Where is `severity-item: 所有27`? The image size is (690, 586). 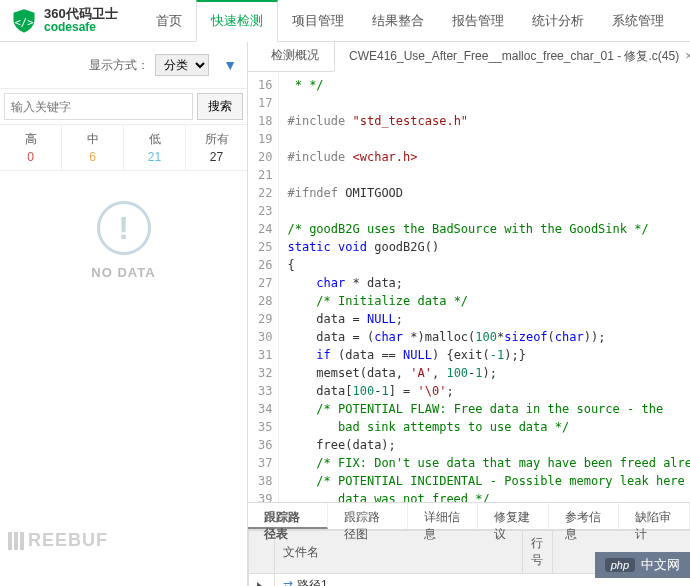 severity-item: 所有27 is located at coordinates (216, 148).